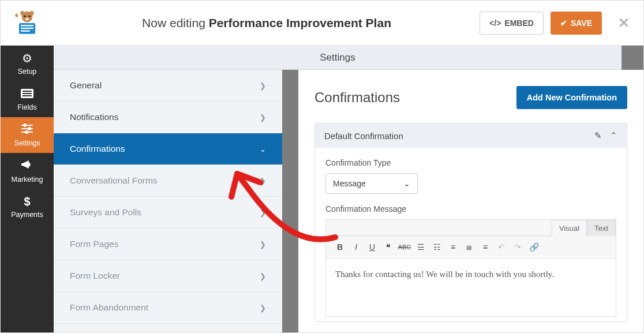 The height and width of the screenshot is (333, 644). I want to click on pencil-icon: ✎, so click(598, 136).